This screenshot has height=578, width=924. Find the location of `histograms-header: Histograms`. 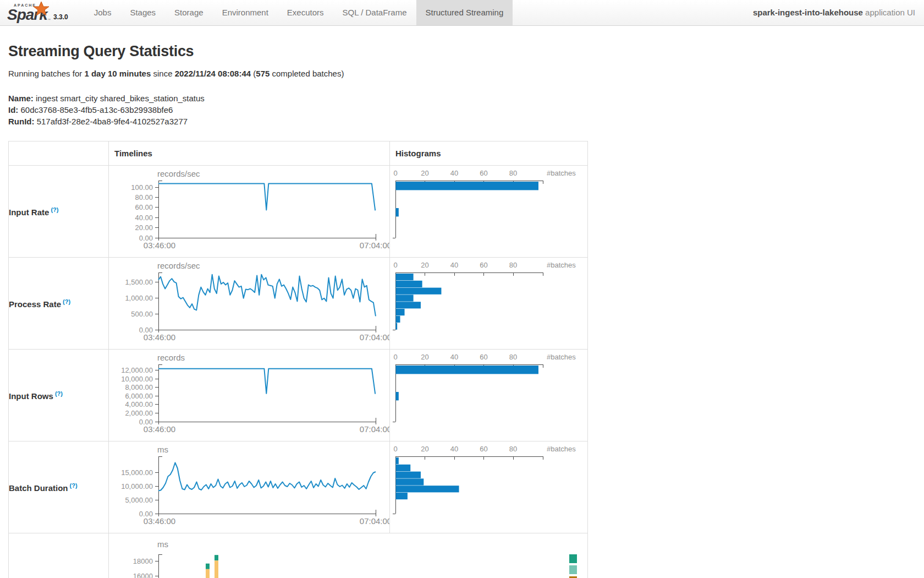

histograms-header: Histograms is located at coordinates (489, 154).